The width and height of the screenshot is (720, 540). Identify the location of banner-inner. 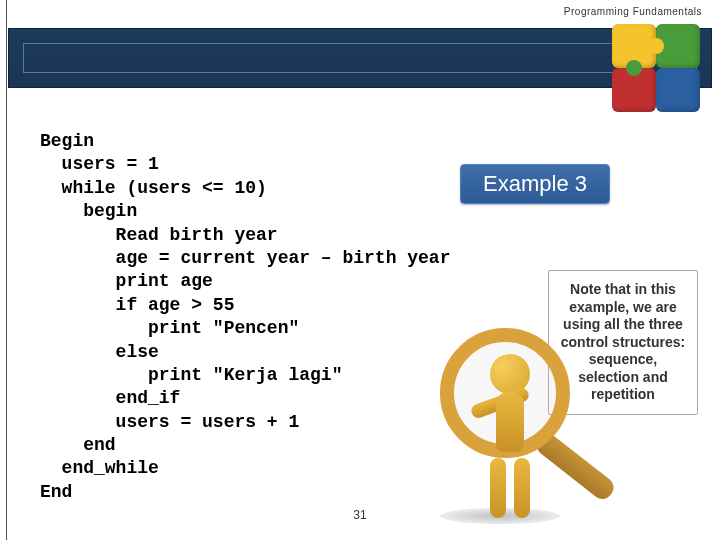
(360, 58).